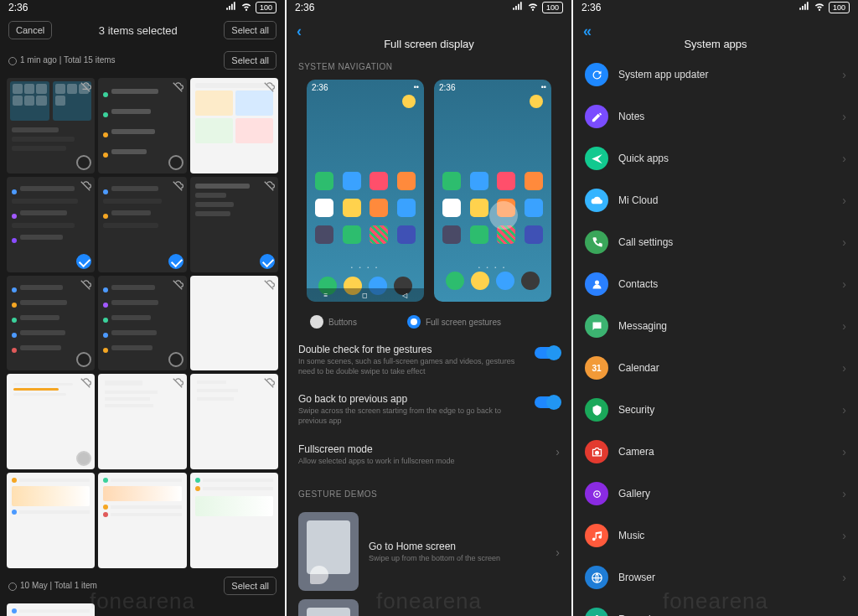 The image size is (858, 616). What do you see at coordinates (59, 585) in the screenshot?
I see `group-2-label: 10 May | Total 1 item` at bounding box center [59, 585].